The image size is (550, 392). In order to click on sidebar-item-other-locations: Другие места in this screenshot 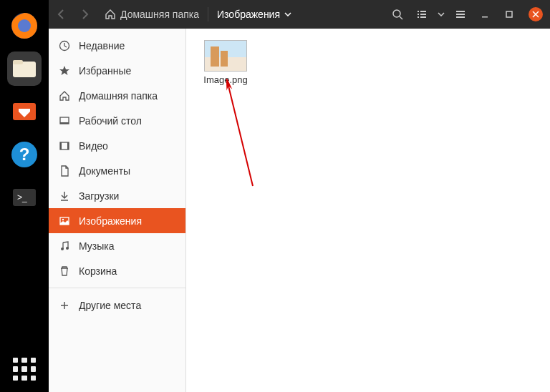, I will do `click(117, 305)`.